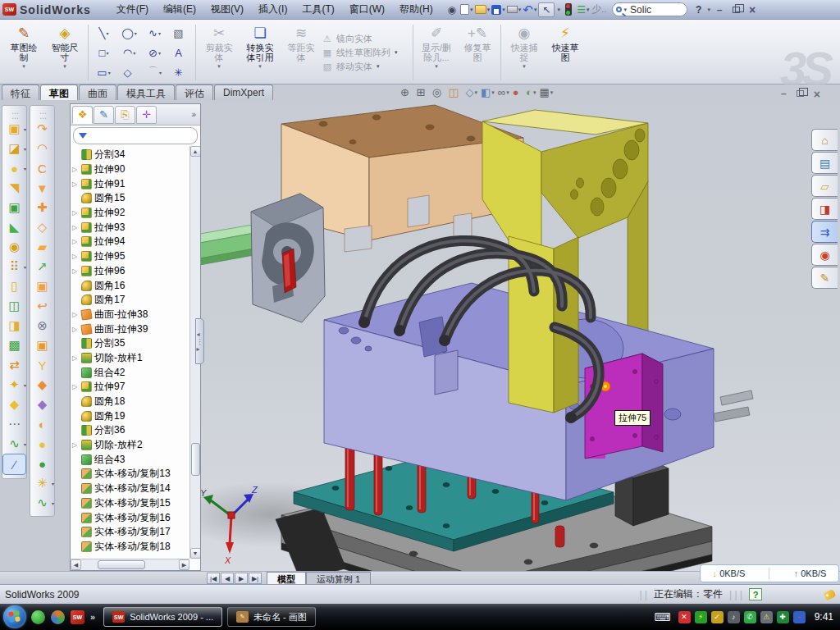 The image size is (840, 630). Describe the element at coordinates (699, 10) in the screenshot. I see `help-button: ?` at that location.